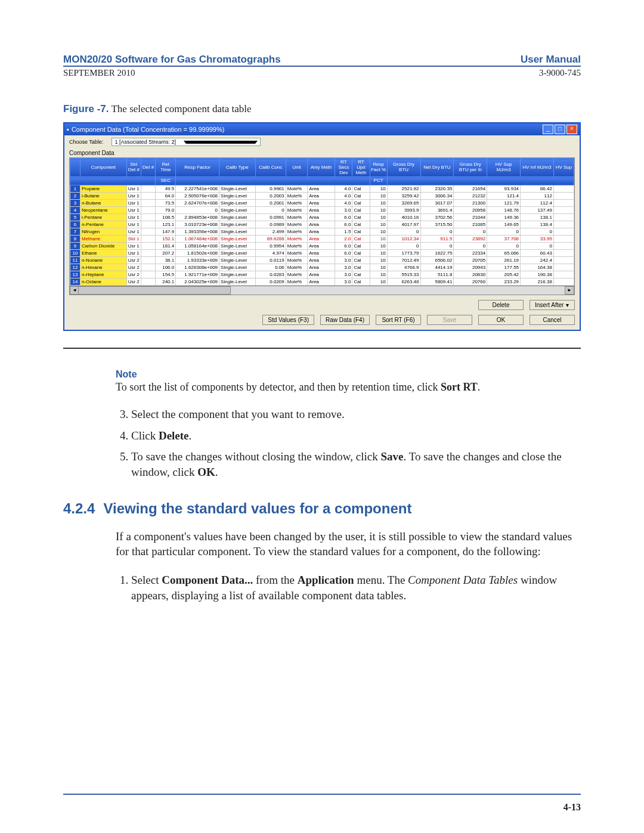 The width and height of the screenshot is (644, 833). Describe the element at coordinates (537, 168) in the screenshot. I see `grid-header-cell: HV Inf MJ/m3` at that location.